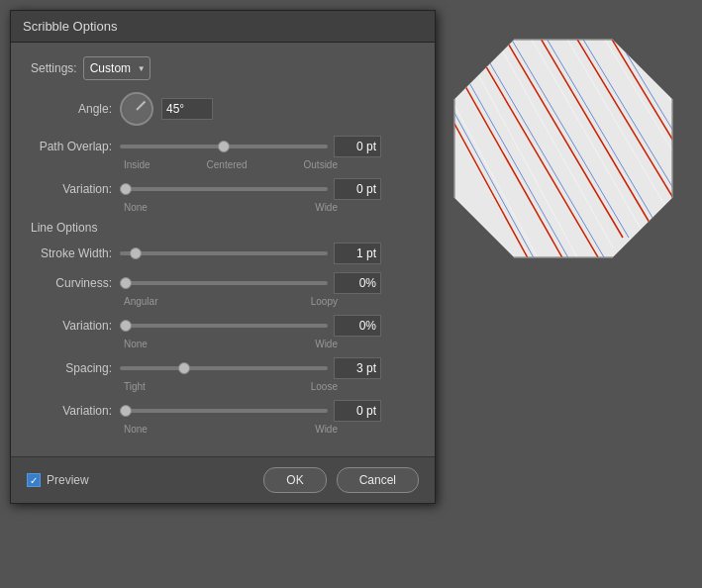 Image resolution: width=702 pixels, height=588 pixels. What do you see at coordinates (357, 411) in the screenshot?
I see `variation3-value` at bounding box center [357, 411].